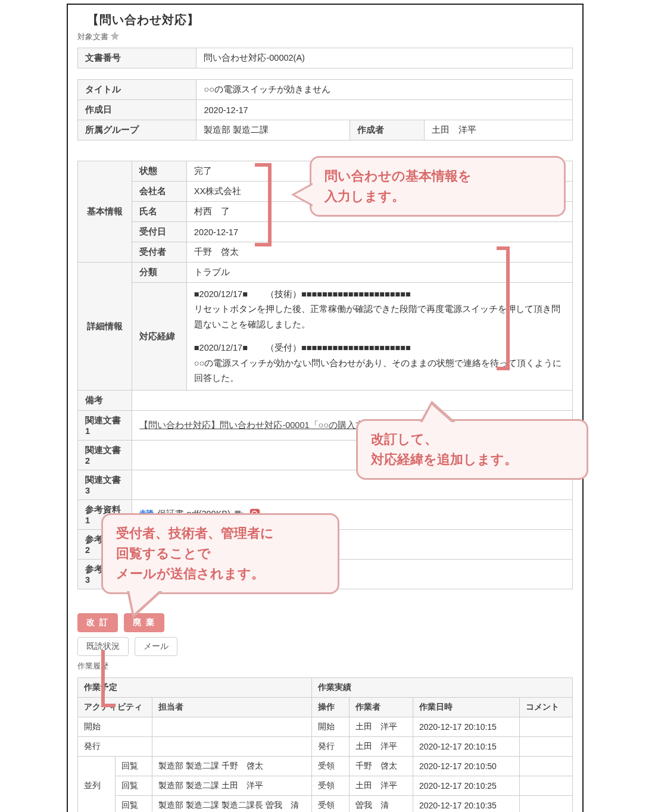  What do you see at coordinates (273, 130) in the screenshot?
I see `meta-group-value: 製造部 製造二課` at bounding box center [273, 130].